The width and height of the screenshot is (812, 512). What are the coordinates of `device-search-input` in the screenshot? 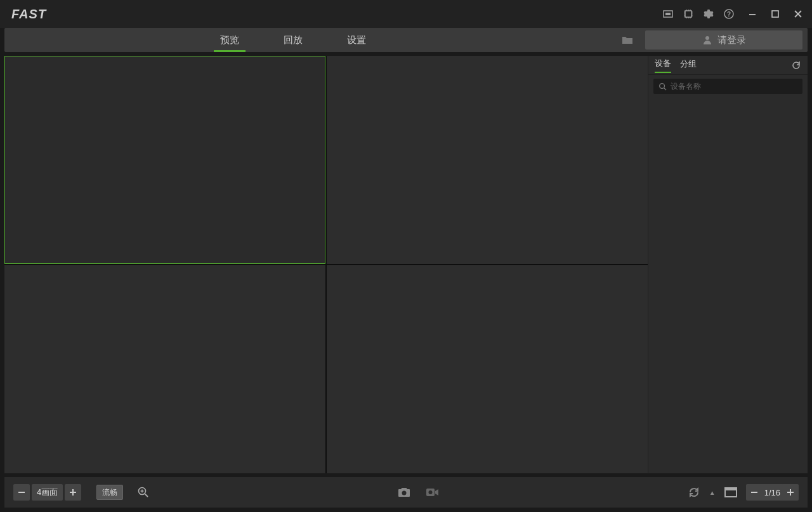 It's located at (734, 86).